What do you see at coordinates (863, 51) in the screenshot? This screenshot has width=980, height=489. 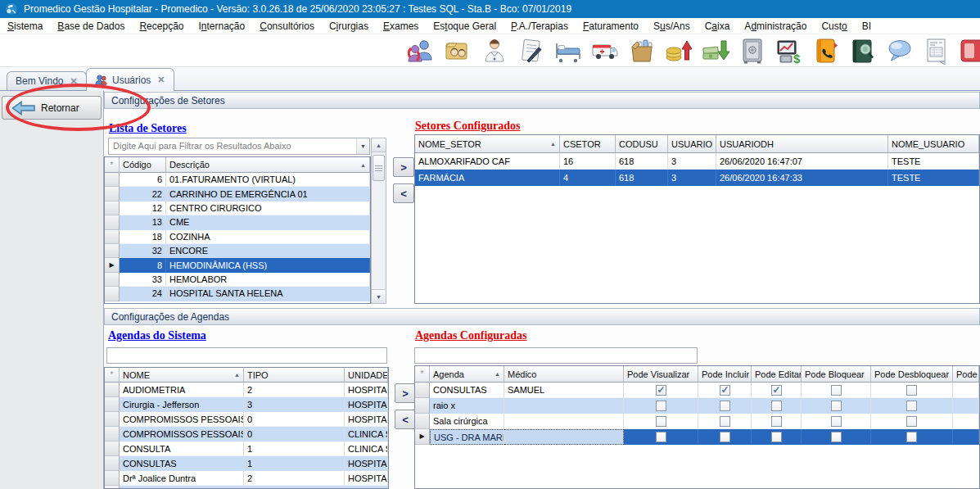 I see `audit-book-icon` at bounding box center [863, 51].